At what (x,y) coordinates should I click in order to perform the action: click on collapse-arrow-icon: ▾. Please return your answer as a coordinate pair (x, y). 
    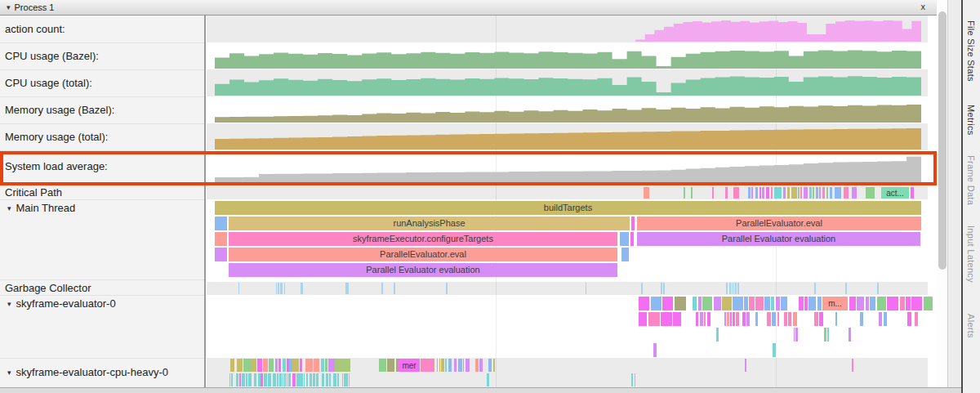
    Looking at the image, I should click on (8, 8).